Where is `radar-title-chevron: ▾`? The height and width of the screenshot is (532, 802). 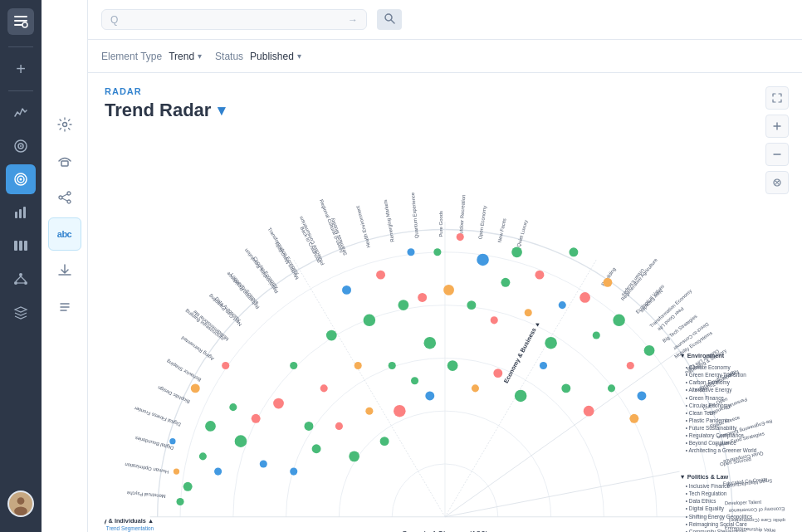 radar-title-chevron: ▾ is located at coordinates (221, 110).